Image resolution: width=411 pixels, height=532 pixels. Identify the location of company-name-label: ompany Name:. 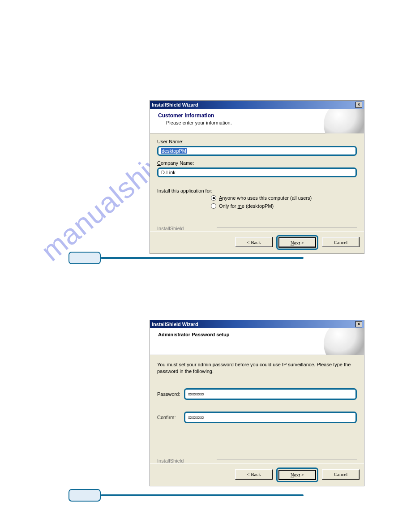
(177, 163).